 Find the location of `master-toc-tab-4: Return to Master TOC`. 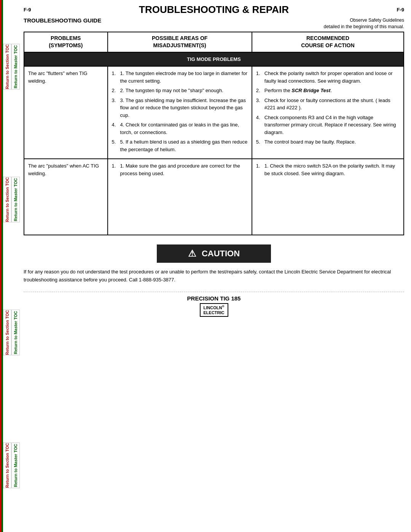

master-toc-tab-4: Return to Master TOC is located at coordinates (16, 465).